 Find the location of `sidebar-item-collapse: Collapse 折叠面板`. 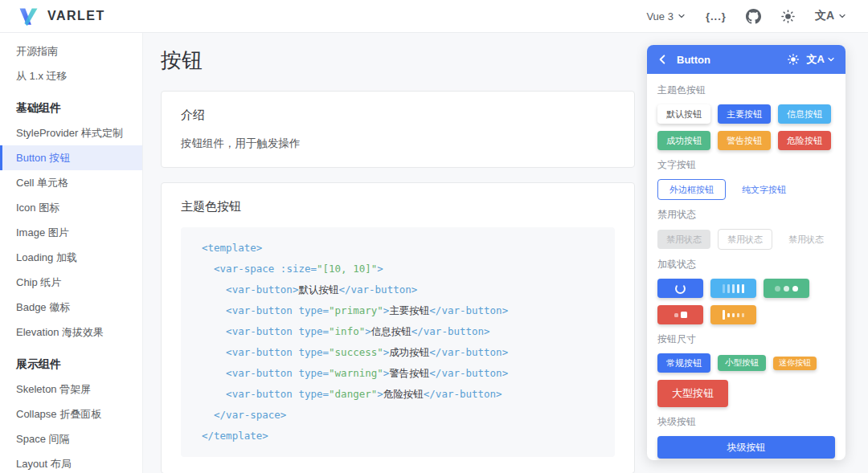

sidebar-item-collapse: Collapse 折叠面板 is located at coordinates (71, 414).